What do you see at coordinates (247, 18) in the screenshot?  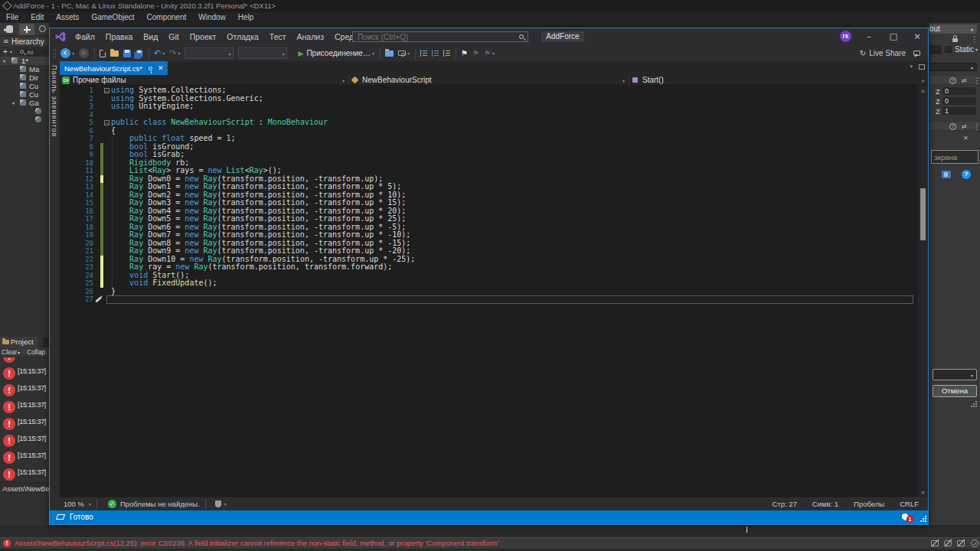 I see `unity-menu-item: Help` at bounding box center [247, 18].